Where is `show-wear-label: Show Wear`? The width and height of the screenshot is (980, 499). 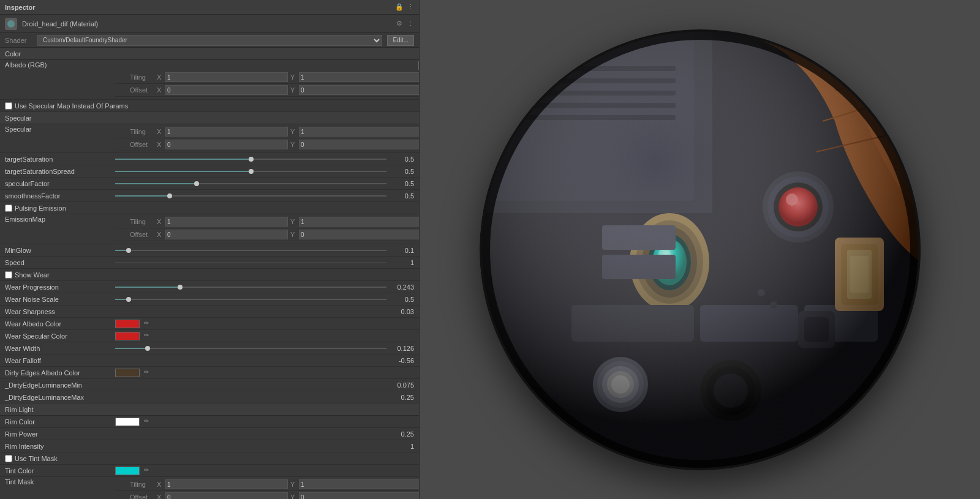 show-wear-label: Show Wear is located at coordinates (32, 275).